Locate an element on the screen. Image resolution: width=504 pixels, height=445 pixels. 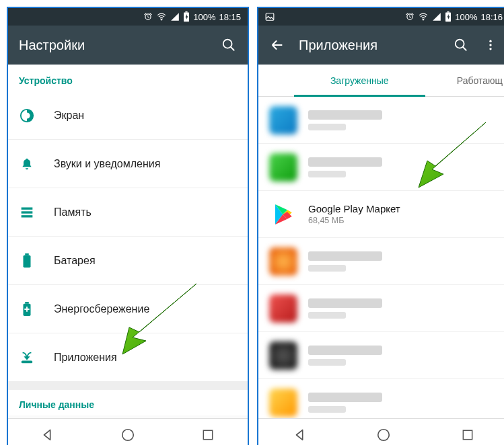
picture-icon is located at coordinates (270, 17).